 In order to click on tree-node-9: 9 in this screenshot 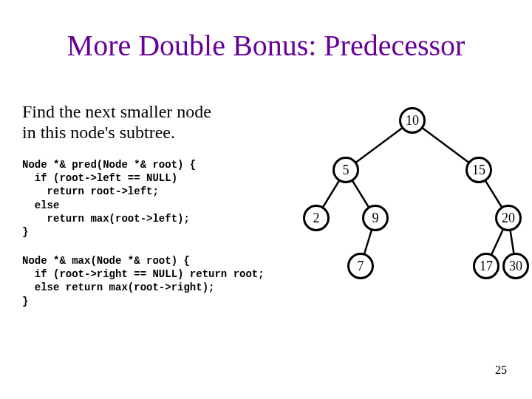, I will do `click(375, 218)`.